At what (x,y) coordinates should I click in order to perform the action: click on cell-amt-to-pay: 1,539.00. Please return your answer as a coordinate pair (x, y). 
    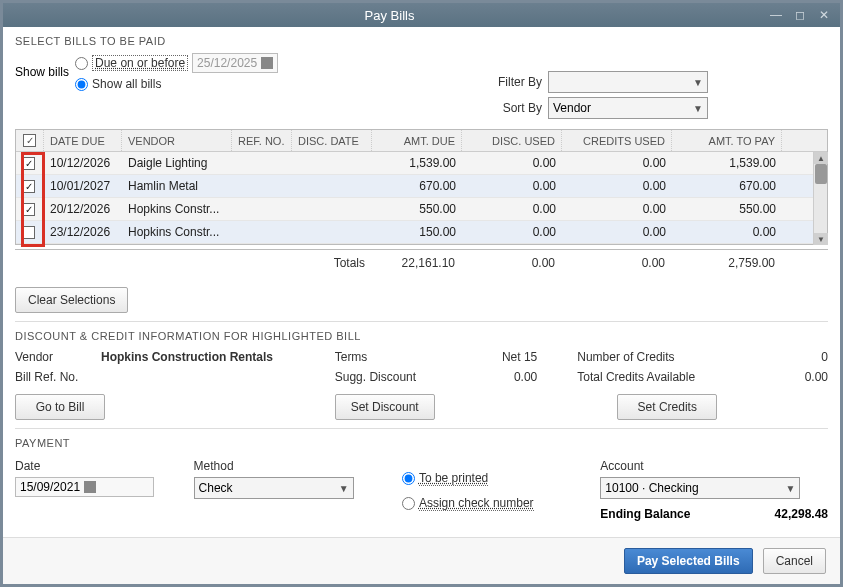
    Looking at the image, I should click on (727, 163).